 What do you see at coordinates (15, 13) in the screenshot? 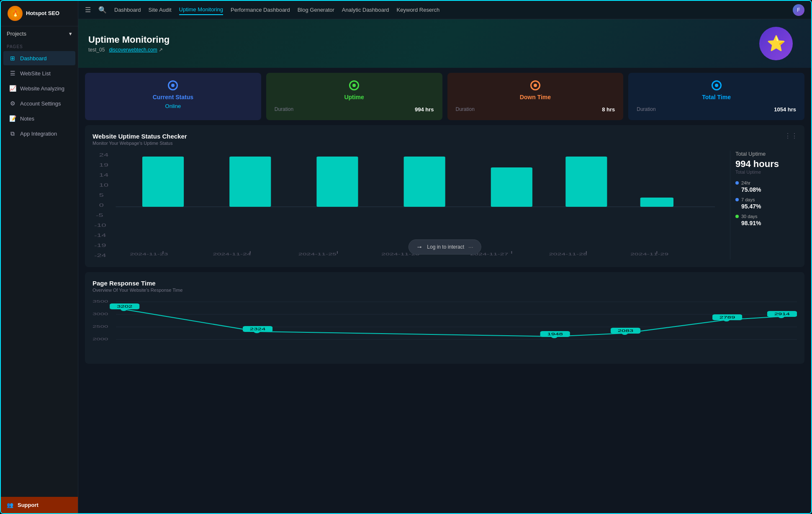
I see `logo-icon: 🔥` at bounding box center [15, 13].